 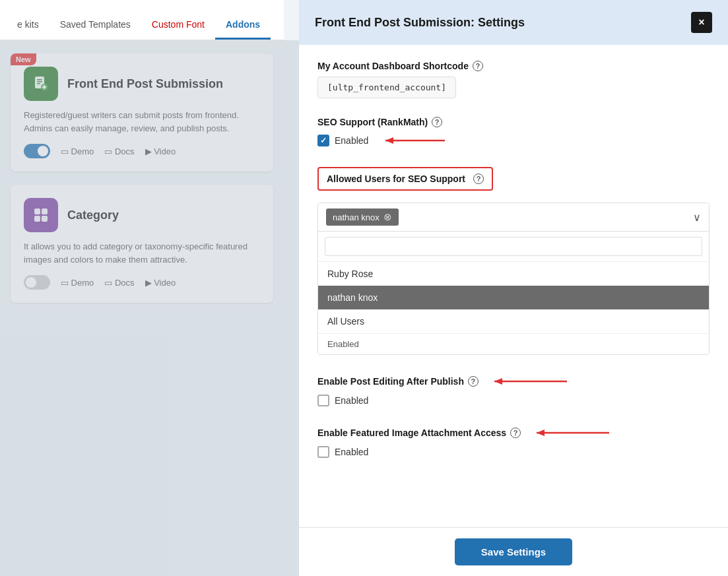 I want to click on save-settings-button: Save Settings, so click(x=513, y=552).